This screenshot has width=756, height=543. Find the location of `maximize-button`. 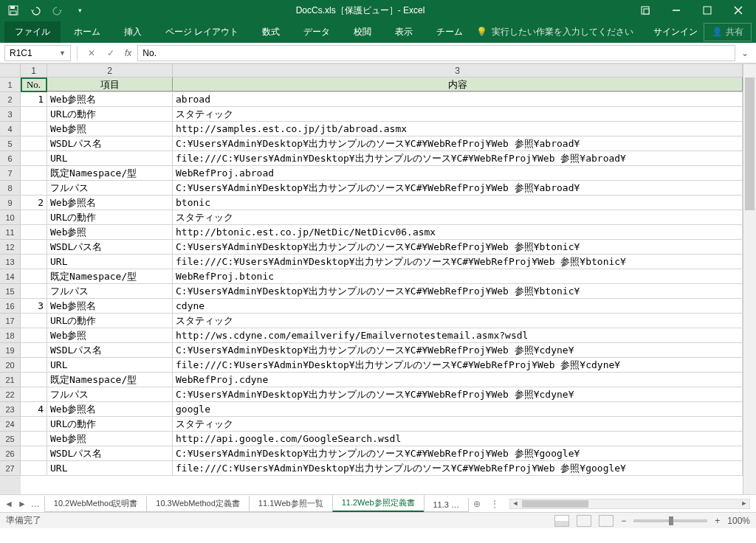

maximize-button is located at coordinates (707, 10).